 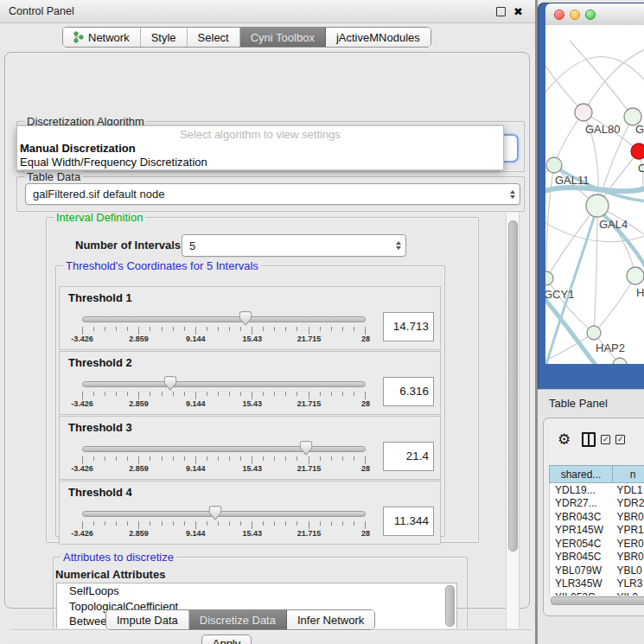 I want to click on node-label: GAL11, so click(x=572, y=180).